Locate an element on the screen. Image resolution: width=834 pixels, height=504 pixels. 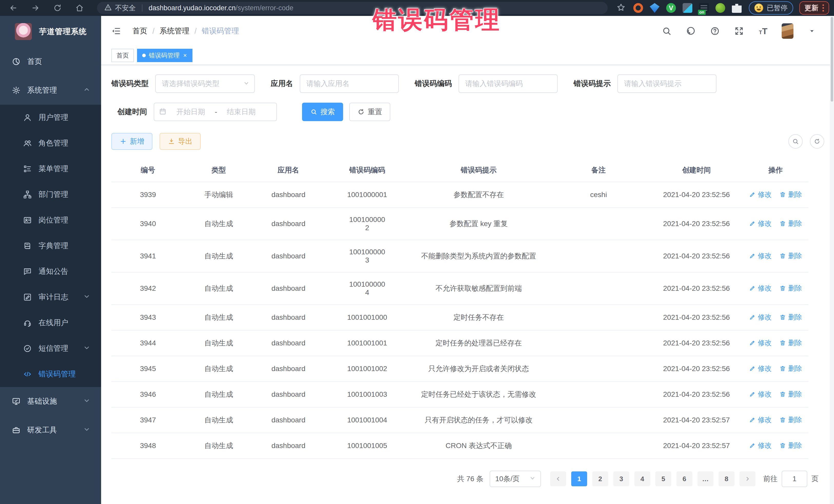
sidebar-toggle-icon is located at coordinates (116, 31).